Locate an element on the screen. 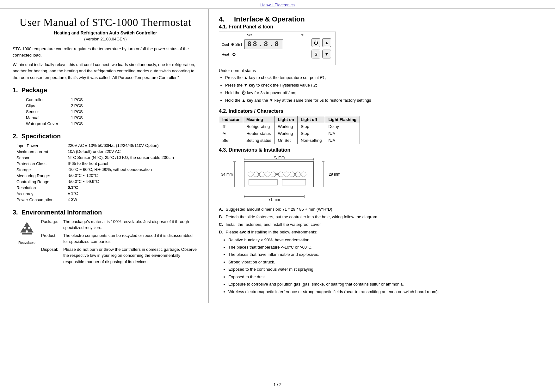  env-label-package: Package: is located at coordinates (52, 225).